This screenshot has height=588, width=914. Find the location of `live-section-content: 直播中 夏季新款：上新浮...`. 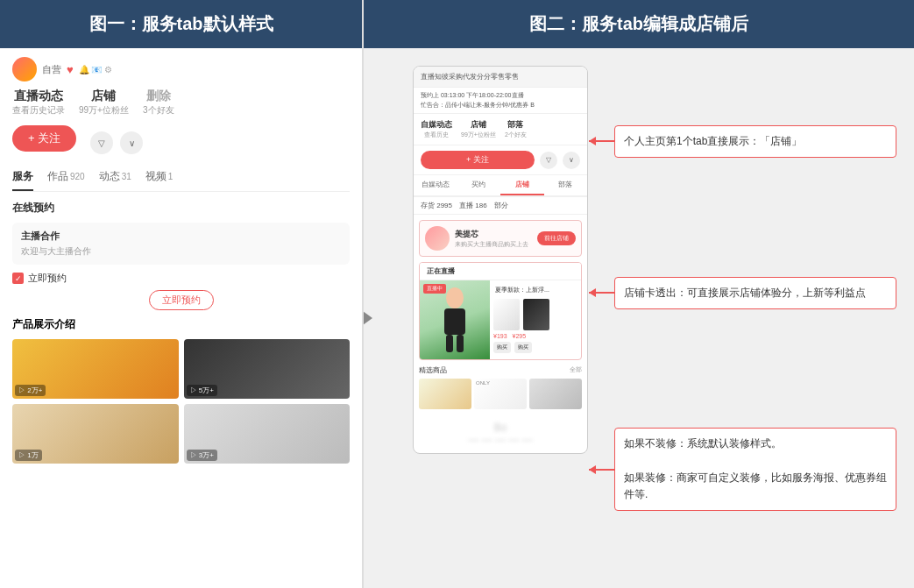

live-section-content: 直播中 夏季新款：上新浮... is located at coordinates (500, 320).